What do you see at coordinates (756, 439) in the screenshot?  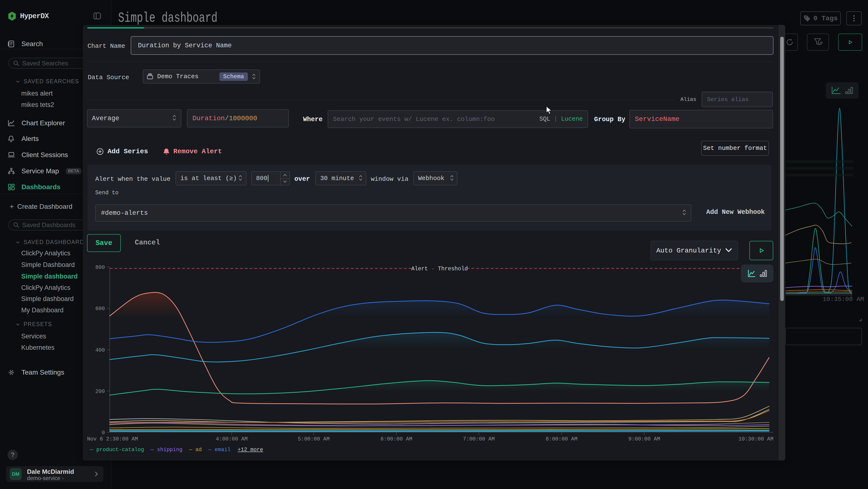 I see `svg-text: 10:30:00 AM` at bounding box center [756, 439].